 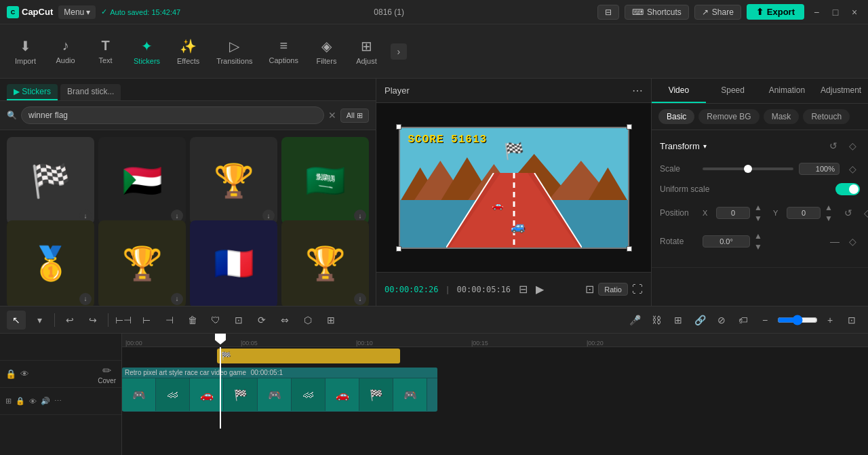 I want to click on transform-header: Transform ▾ ↺ ◇, so click(x=760, y=146).